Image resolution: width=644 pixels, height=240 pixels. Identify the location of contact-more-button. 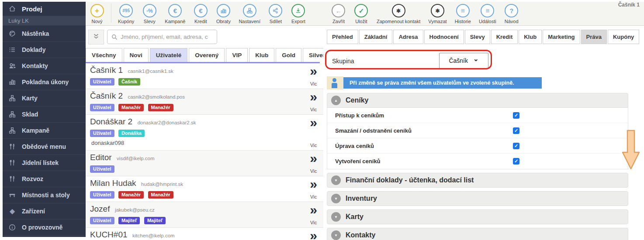
(314, 235).